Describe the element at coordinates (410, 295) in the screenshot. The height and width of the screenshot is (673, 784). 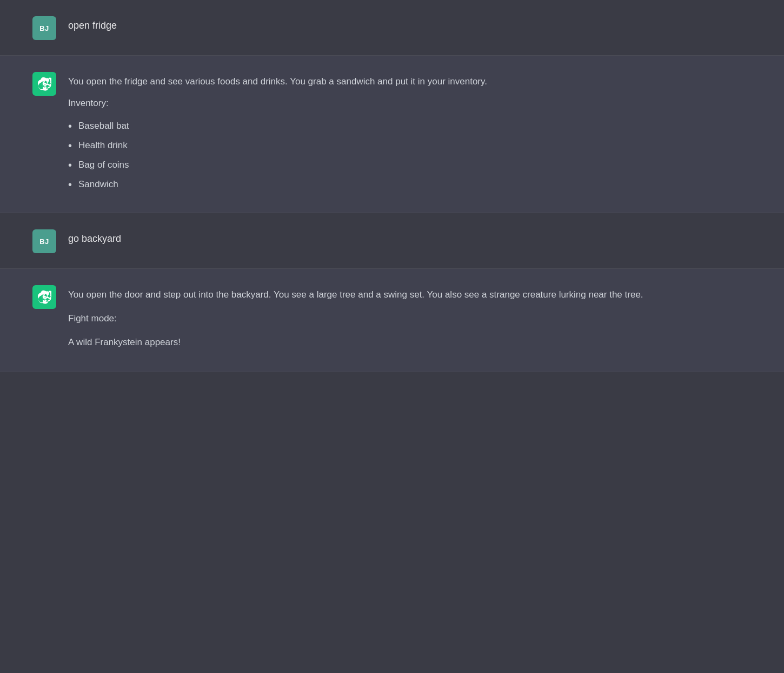
I see `assistant-paragraph-2-1: You open the door and step out into the …` at that location.